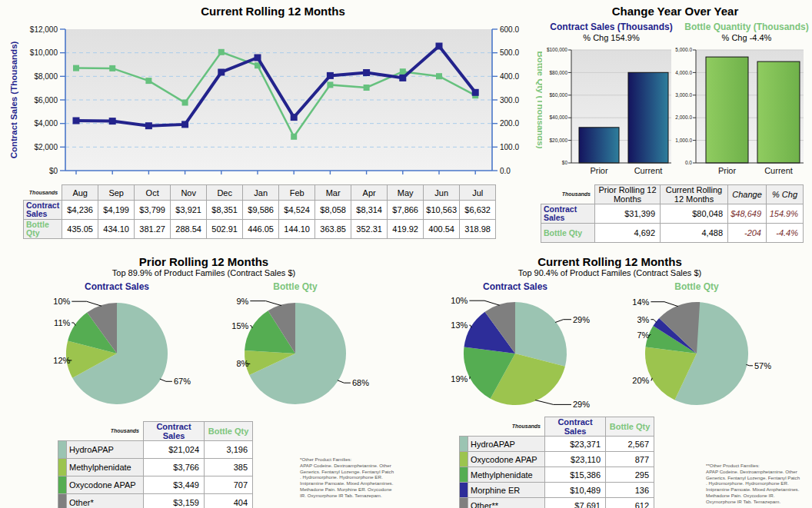 Image resolution: width=812 pixels, height=508 pixels. What do you see at coordinates (557, 503) in the screenshot?
I see `table-row: Other**$7,691612` at bounding box center [557, 503].